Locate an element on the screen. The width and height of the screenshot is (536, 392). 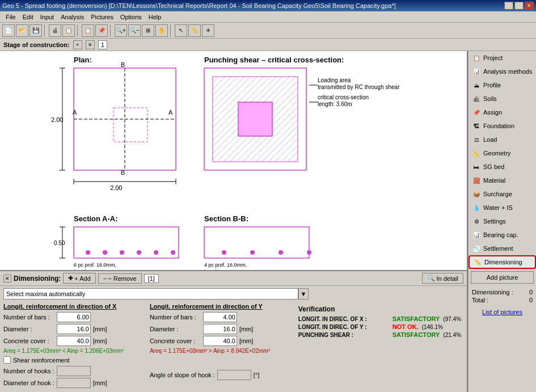
stage-add-btn: + is located at coordinates (78, 45).